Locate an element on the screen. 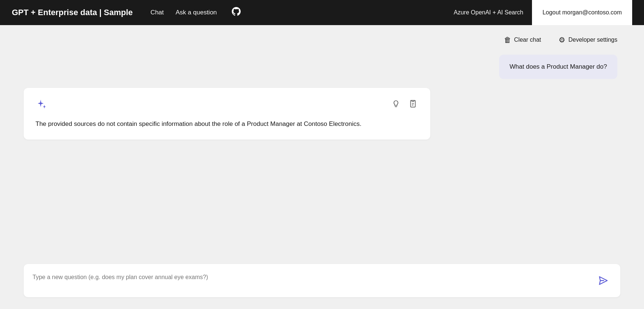 Image resolution: width=644 pixels, height=309 pixels. user-bubble: What does a Product Manager do? is located at coordinates (558, 67).